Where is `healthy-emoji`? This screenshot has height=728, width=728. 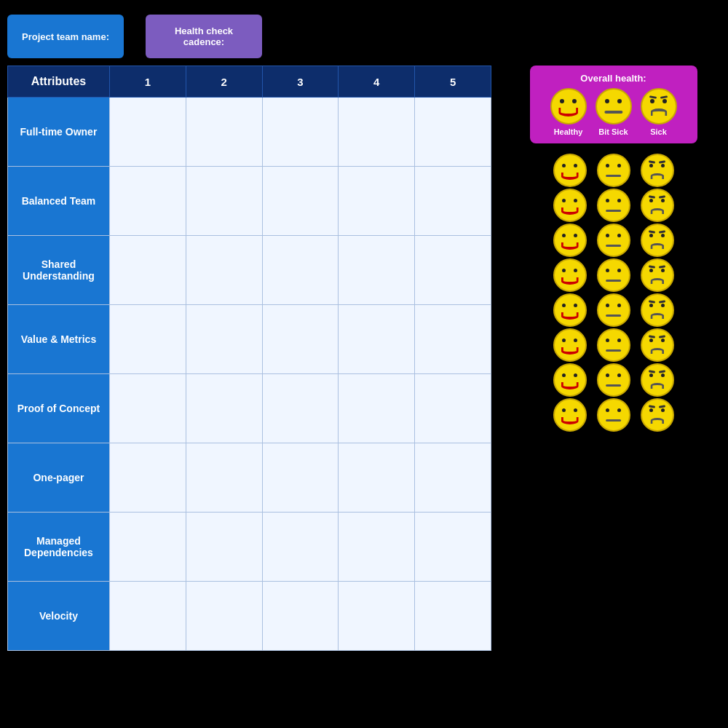
healthy-emoji is located at coordinates (569, 106).